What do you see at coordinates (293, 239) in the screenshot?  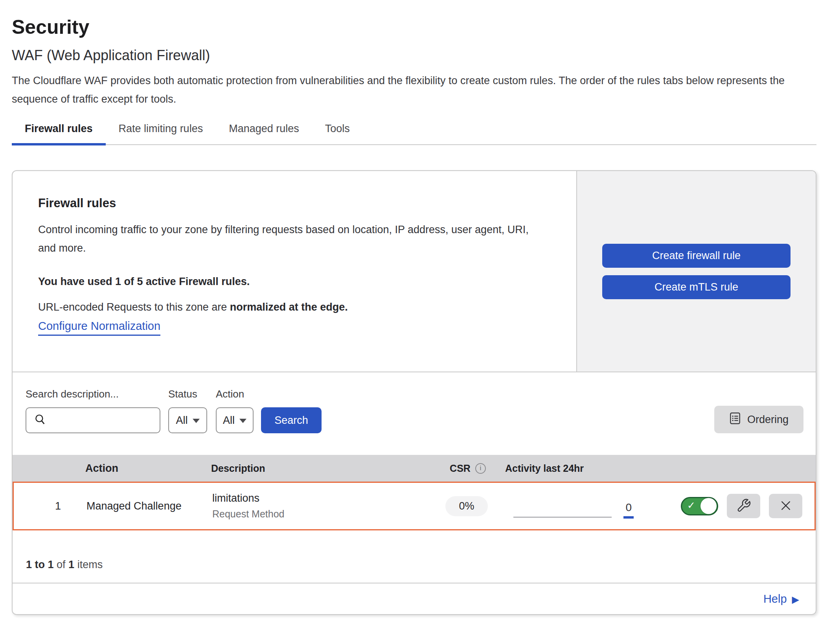 I see `card-description: Control incoming traffic to your zone by…` at bounding box center [293, 239].